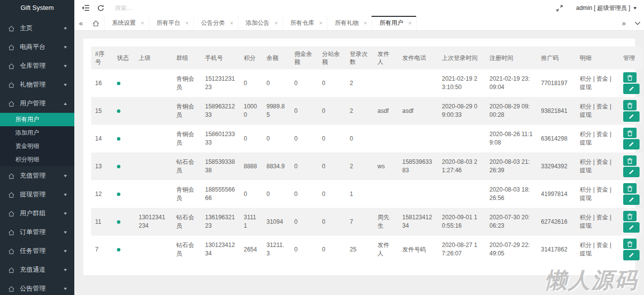 The height and width of the screenshot is (295, 644). What do you see at coordinates (367, 249) in the screenshot?
I see `table-row: 7 钻石会员 13012341234 2654 31211.3 0 0 25 发…` at bounding box center [367, 249].